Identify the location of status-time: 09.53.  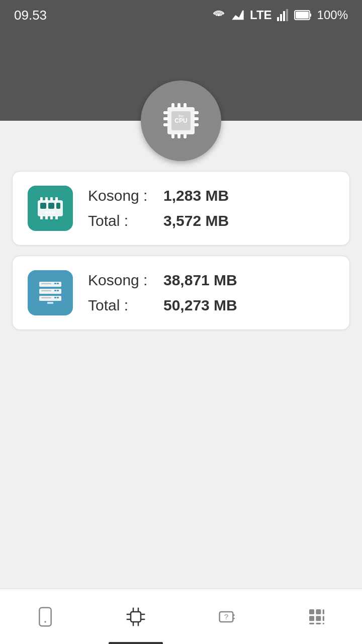
(30, 15).